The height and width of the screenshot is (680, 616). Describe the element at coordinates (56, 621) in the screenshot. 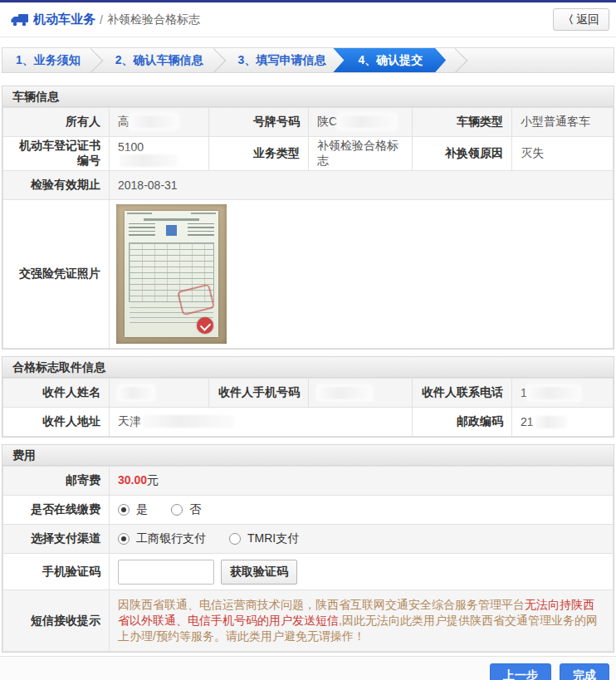

I see `sms-notice-label: 短信接收提示` at that location.